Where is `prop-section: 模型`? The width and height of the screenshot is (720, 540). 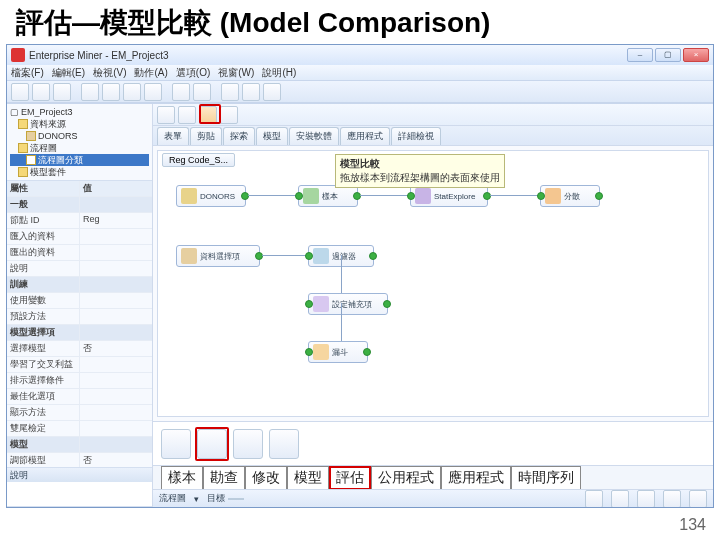
prop-section: 模型 is located at coordinates (44, 444).